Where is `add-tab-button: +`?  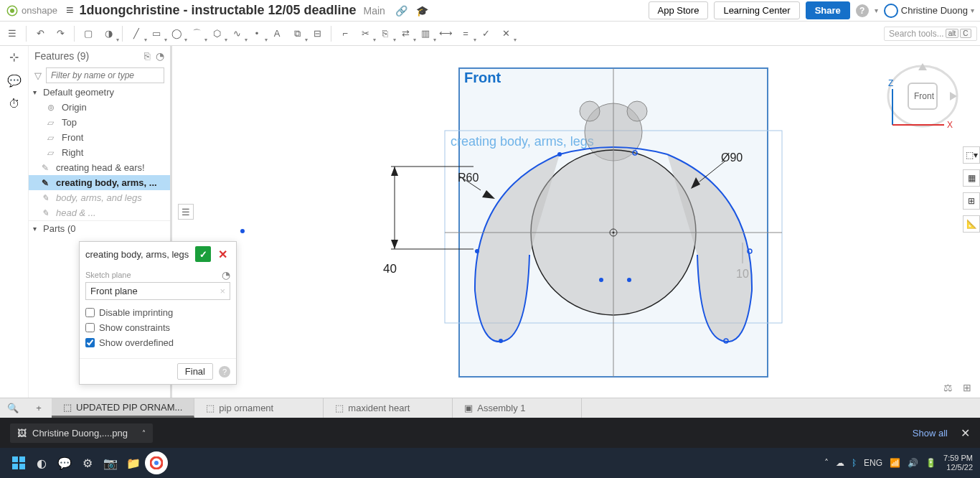
add-tab-button: + is located at coordinates (39, 408).